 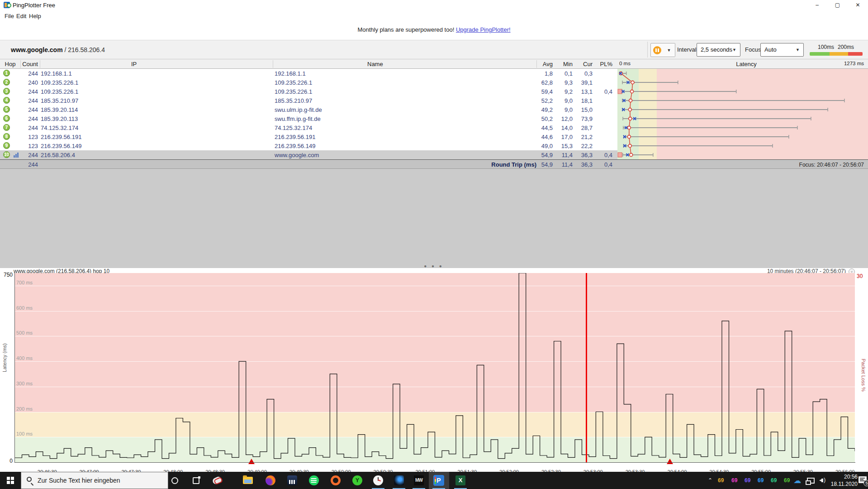 I want to click on avg-cell: 62,8, so click(x=536, y=82).